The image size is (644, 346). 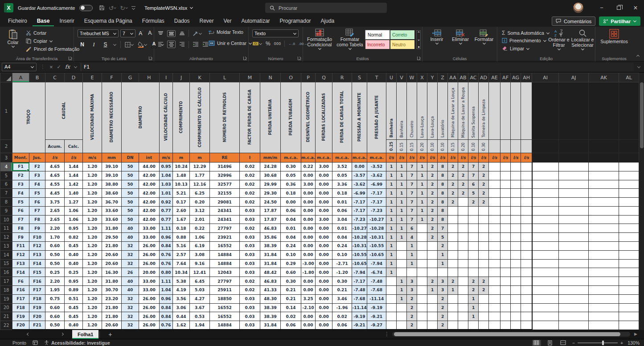 What do you see at coordinates (574, 21) in the screenshot?
I see `comments-button: Comentários` at bounding box center [574, 21].